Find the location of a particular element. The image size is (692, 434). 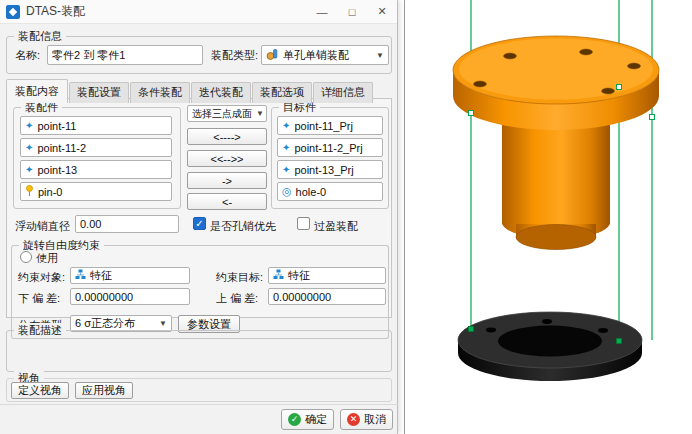

dropdown-arrow-icon: ▼ is located at coordinates (380, 56).